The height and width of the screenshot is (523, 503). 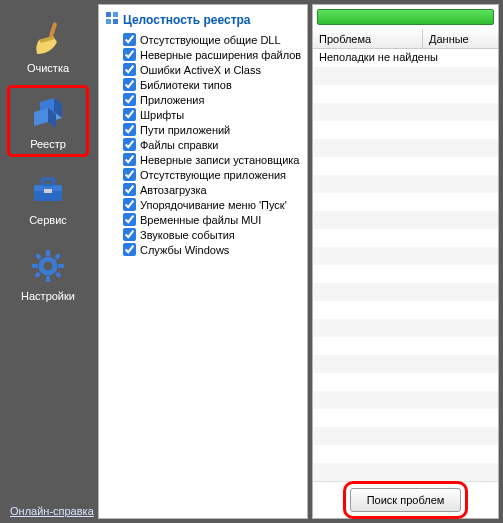 I want to click on check-item-label: Неверные записи установщика, so click(x=220, y=160).